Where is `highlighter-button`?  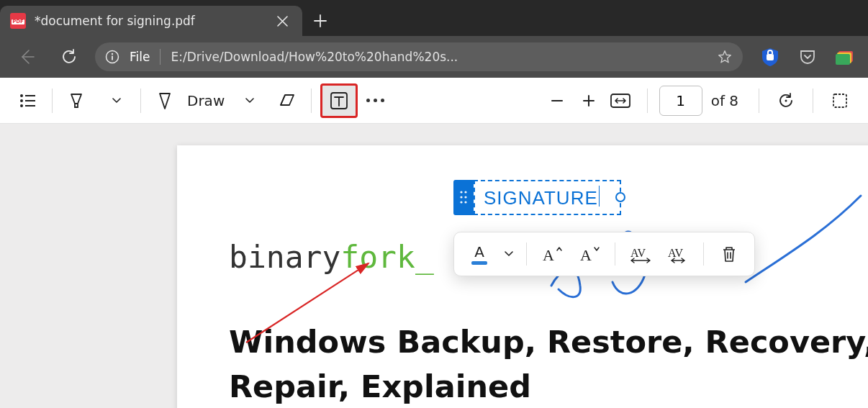 highlighter-button is located at coordinates (76, 101).